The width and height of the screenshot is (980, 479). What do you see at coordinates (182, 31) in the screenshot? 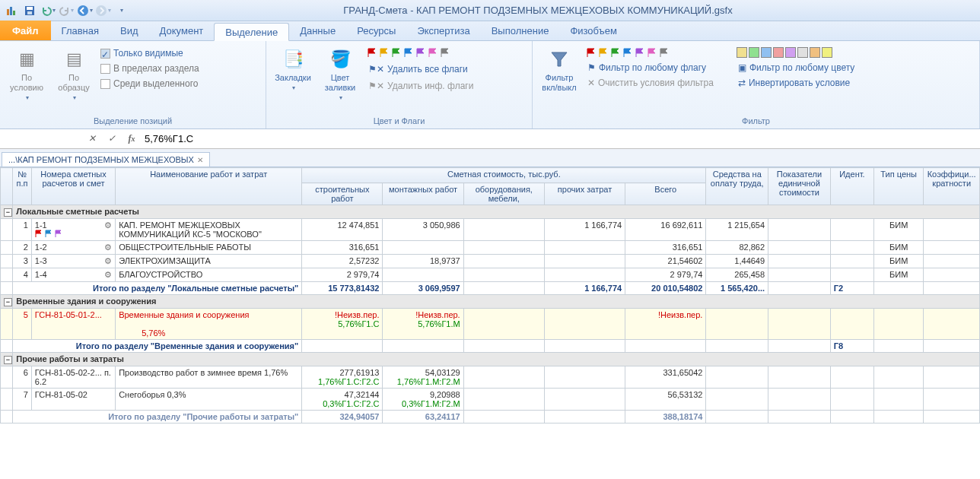
I see `tab-document: Документ` at bounding box center [182, 31].